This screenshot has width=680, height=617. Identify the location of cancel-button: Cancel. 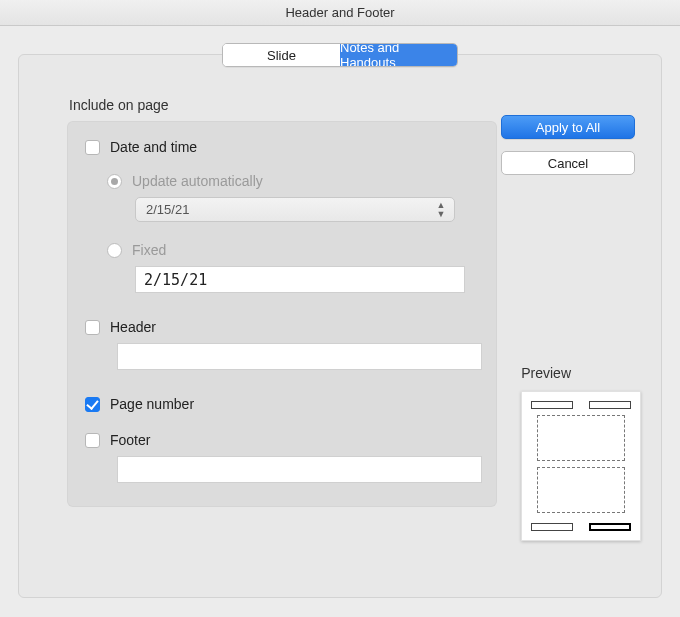
(568, 163).